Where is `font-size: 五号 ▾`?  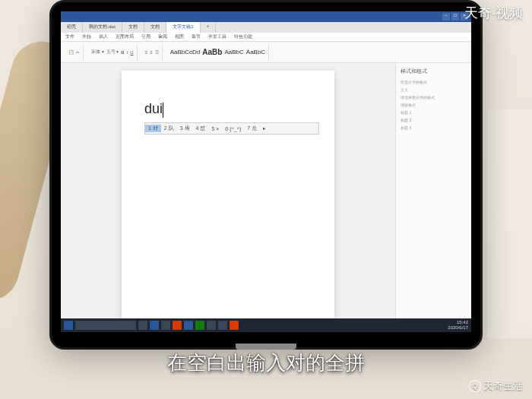 font-size: 五号 ▾ is located at coordinates (112, 52).